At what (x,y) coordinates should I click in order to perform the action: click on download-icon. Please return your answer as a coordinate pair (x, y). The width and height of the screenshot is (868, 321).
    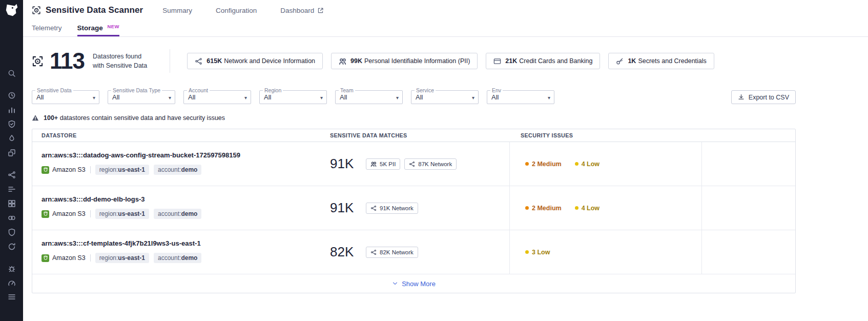
    Looking at the image, I should click on (741, 97).